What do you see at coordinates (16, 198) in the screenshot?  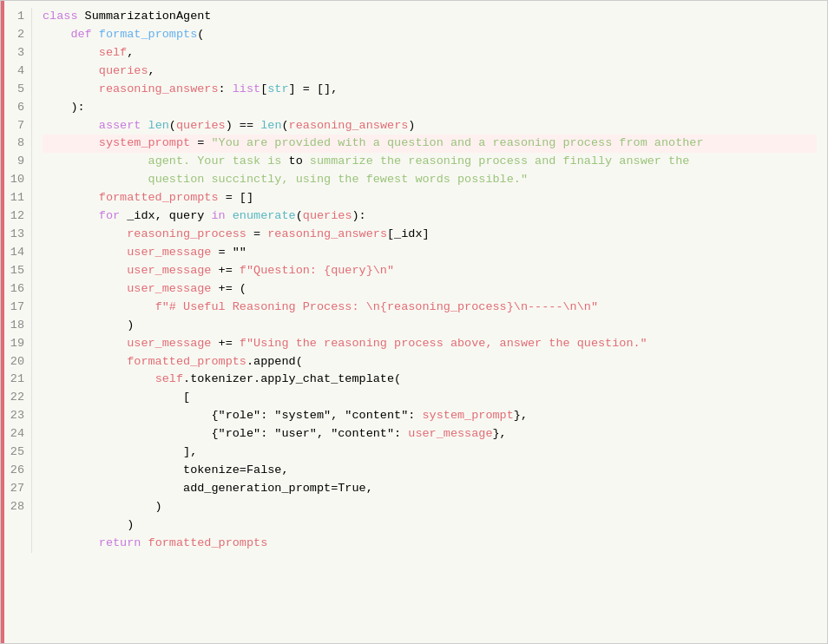 I see `line-number: 11` at bounding box center [16, 198].